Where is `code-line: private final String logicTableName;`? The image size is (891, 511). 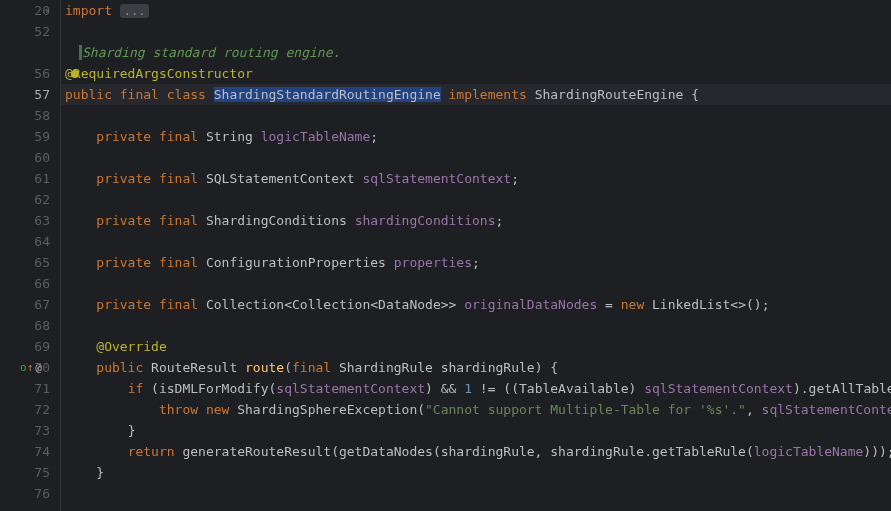
code-line: private final String logicTableName; is located at coordinates (476, 136).